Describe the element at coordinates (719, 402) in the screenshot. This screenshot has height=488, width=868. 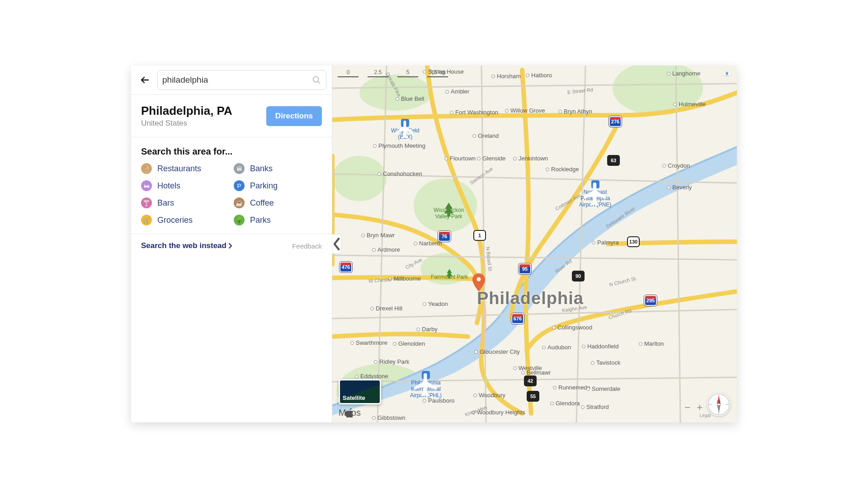
I see `svg-text: N` at that location.